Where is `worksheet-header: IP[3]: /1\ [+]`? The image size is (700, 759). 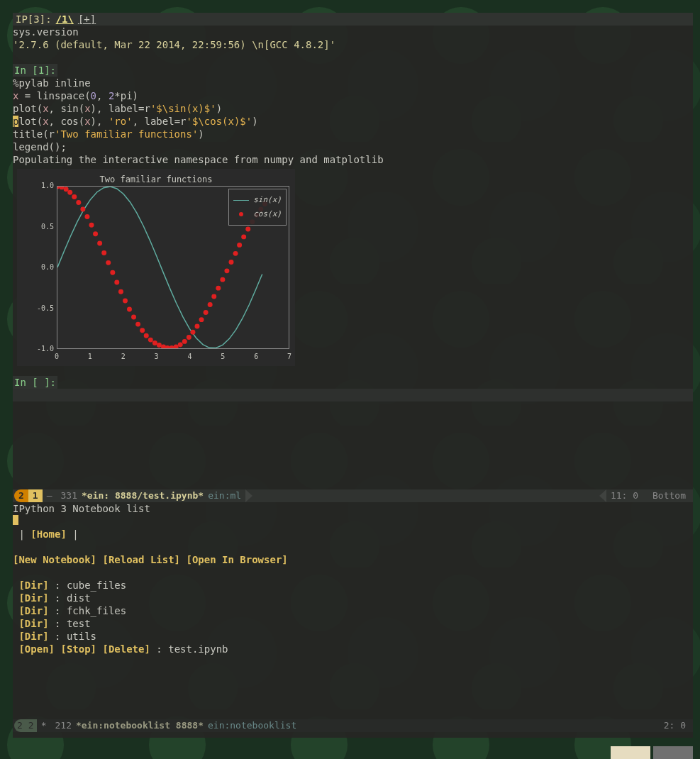 worksheet-header: IP[3]: /1\ [+] is located at coordinates (353, 19).